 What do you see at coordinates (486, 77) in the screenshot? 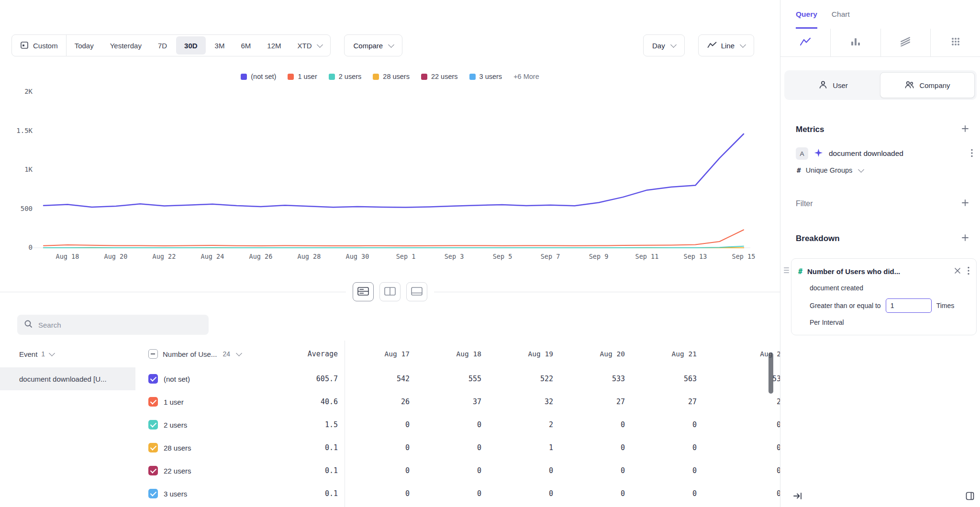
I see `legend-item: 3 users` at bounding box center [486, 77].